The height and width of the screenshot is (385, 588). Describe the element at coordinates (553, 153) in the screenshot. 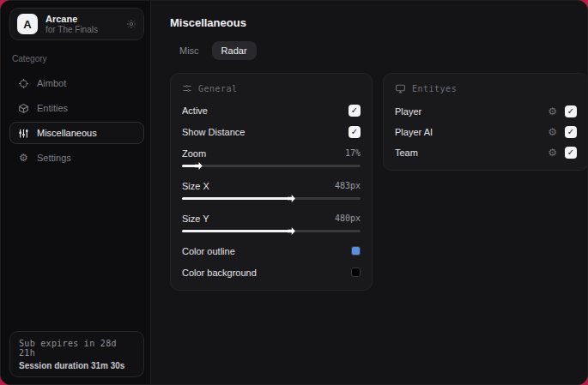

I see `team-settings-gear-icon: ⚙` at that location.